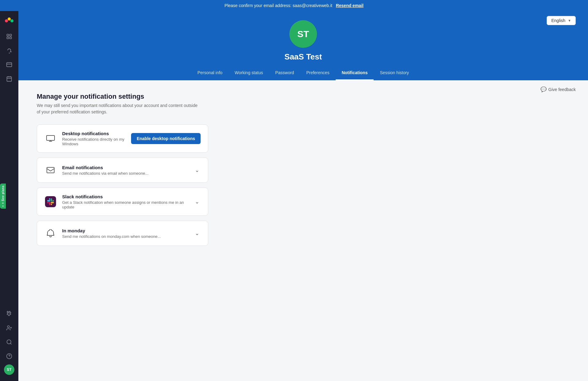  Describe the element at coordinates (544, 90) in the screenshot. I see `feedback-icon: 💬` at that location.